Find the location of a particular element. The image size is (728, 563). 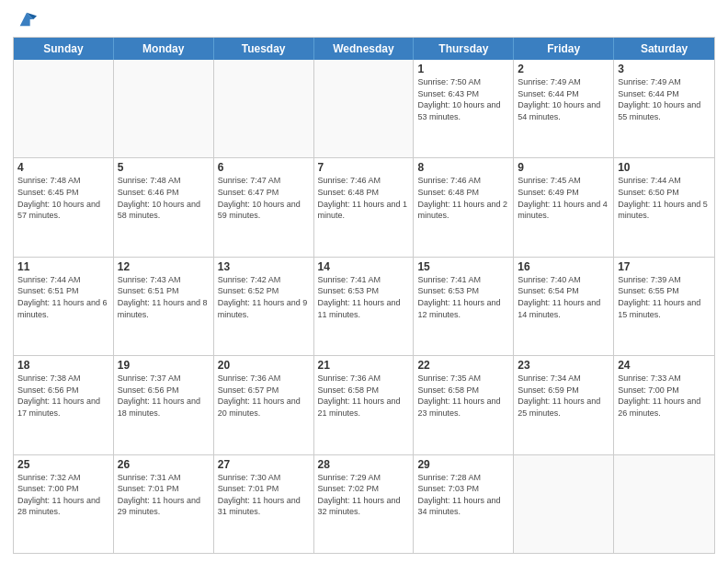

day-info: Sunrise: 7:31 AM Sunset: 7:01 PM Dayligh… is located at coordinates (164, 495).